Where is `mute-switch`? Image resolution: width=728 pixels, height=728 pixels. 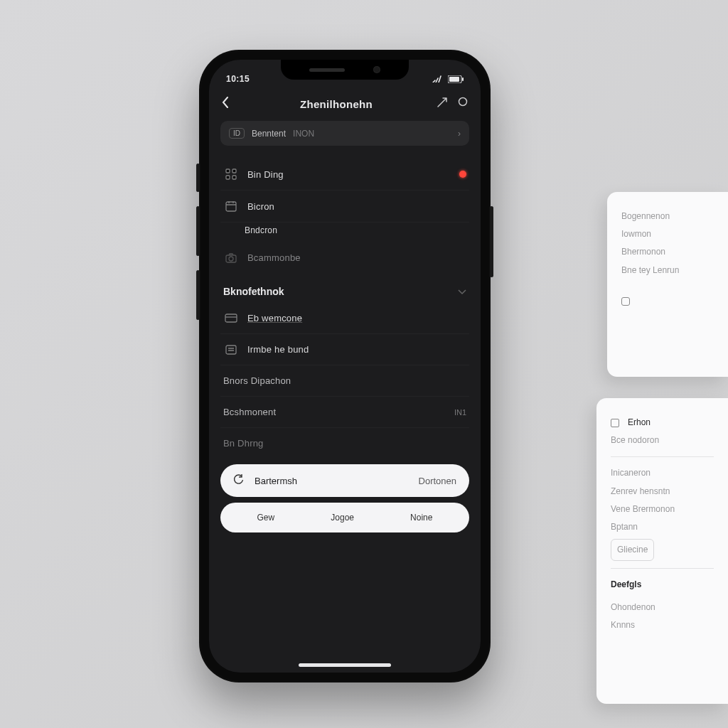 mute-switch is located at coordinates (198, 178).